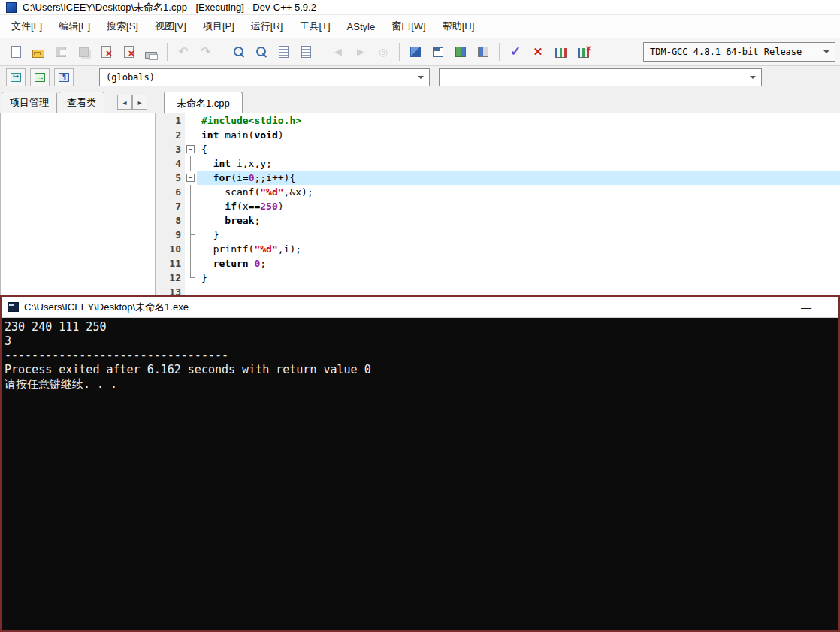 This screenshot has height=632, width=840. I want to click on undo-button, so click(183, 52).